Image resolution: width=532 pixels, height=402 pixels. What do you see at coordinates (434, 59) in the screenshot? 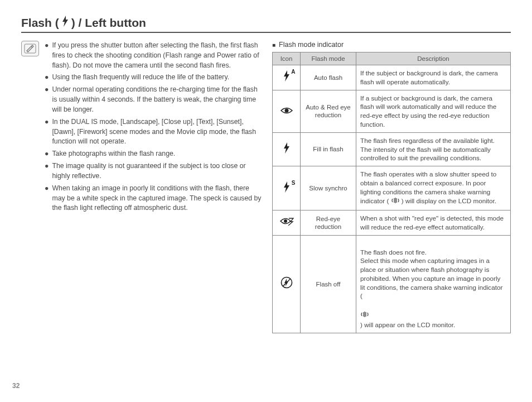
I see `col-header-desc: Description` at bounding box center [434, 59].